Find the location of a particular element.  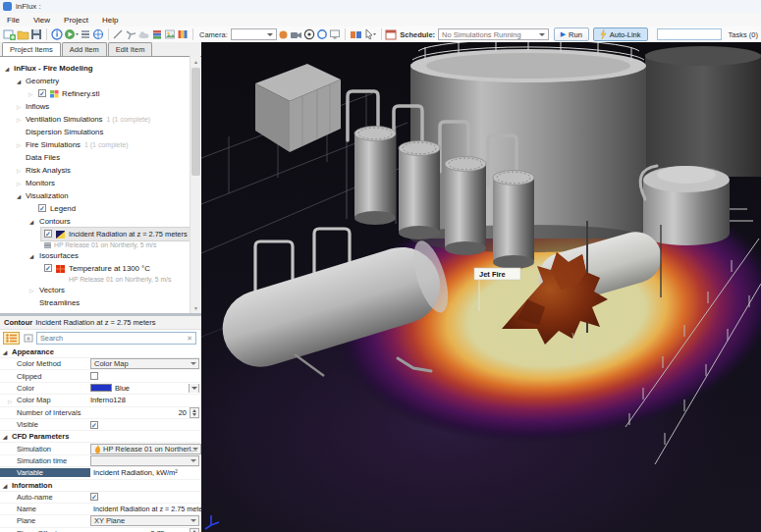

simulation-mini-icon is located at coordinates (47, 245).